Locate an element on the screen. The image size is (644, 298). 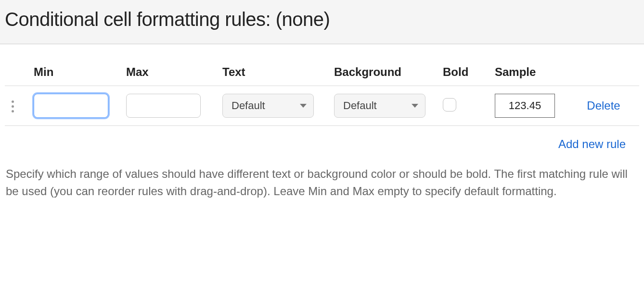
col-header-max: Max is located at coordinates (170, 72).